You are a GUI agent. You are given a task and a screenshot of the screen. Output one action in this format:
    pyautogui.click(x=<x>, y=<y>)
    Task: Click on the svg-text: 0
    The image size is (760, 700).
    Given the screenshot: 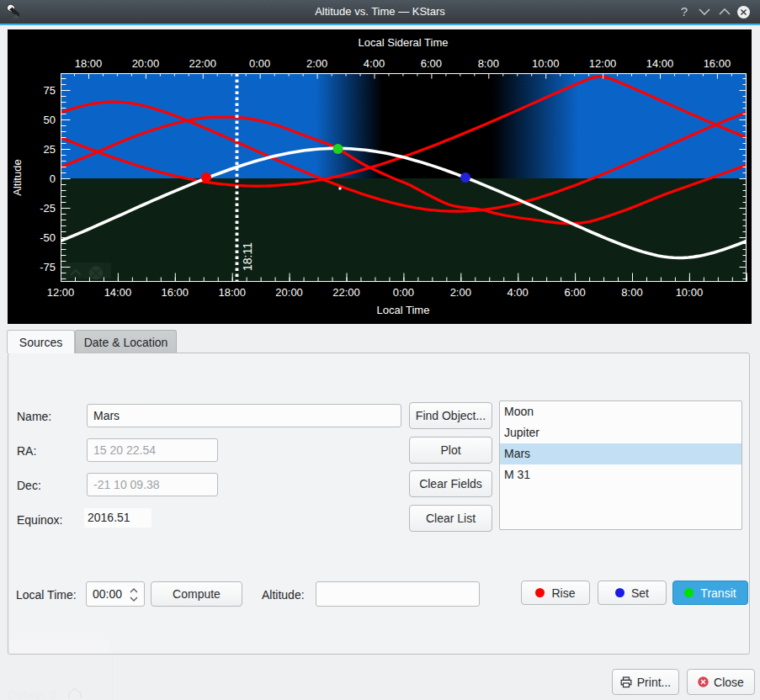 What is the action you would take?
    pyautogui.click(x=52, y=178)
    